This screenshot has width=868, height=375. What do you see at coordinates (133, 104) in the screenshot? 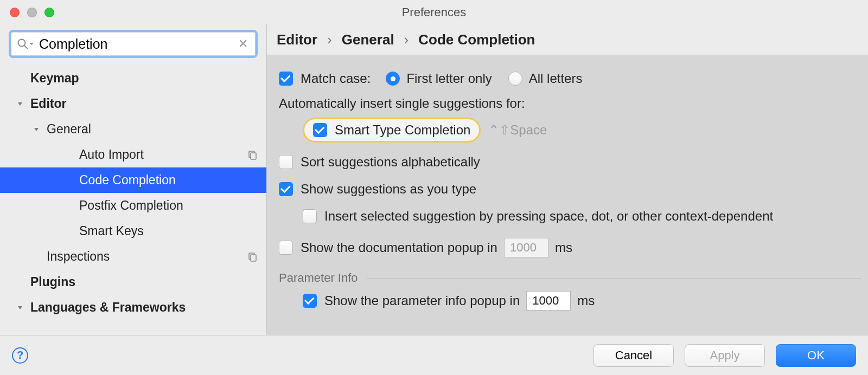
I see `tree-item-editor: Editor` at bounding box center [133, 104].